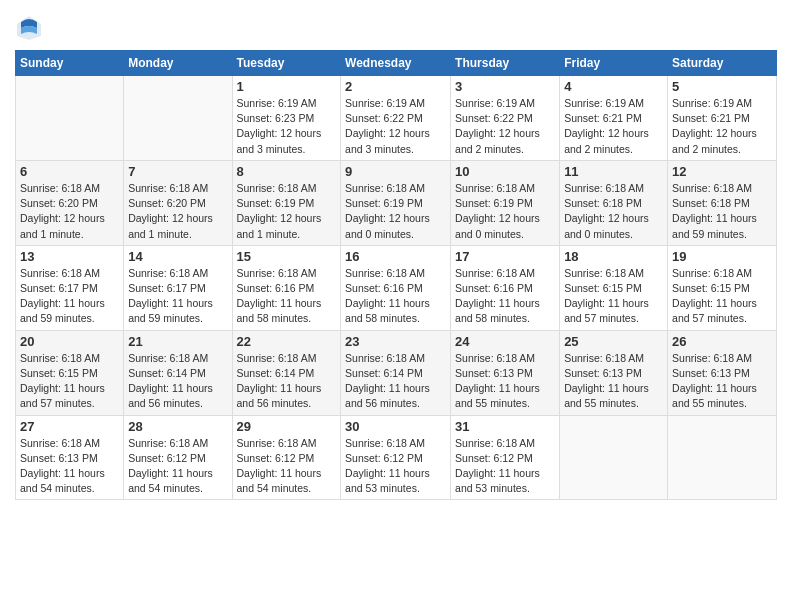 This screenshot has width=792, height=612. Describe the element at coordinates (29, 28) in the screenshot. I see `logo-icon` at that location.